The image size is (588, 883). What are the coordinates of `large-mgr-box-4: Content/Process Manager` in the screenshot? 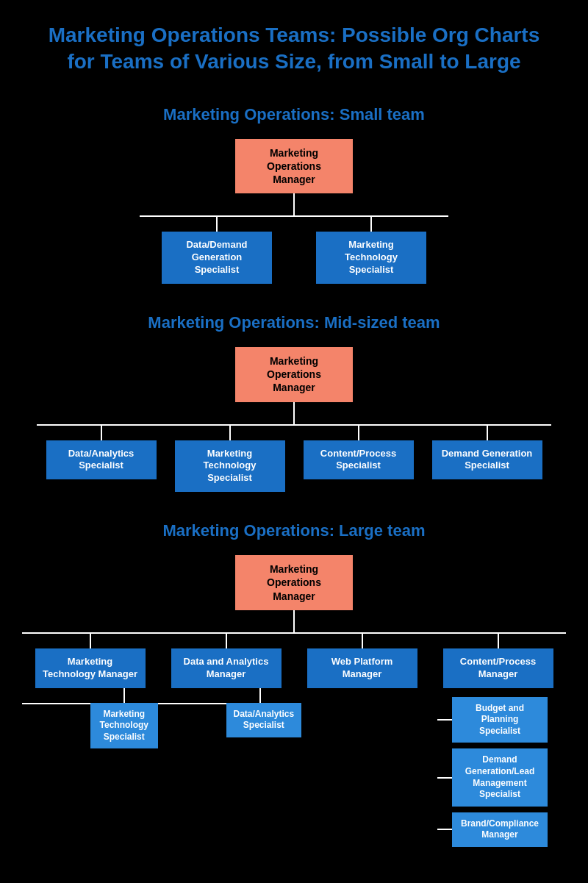 It's located at (498, 668).